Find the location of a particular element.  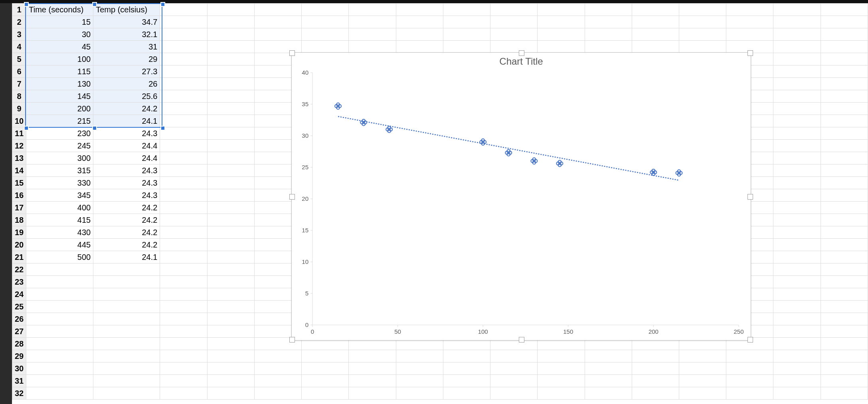

cell-a: 115 is located at coordinates (60, 72).